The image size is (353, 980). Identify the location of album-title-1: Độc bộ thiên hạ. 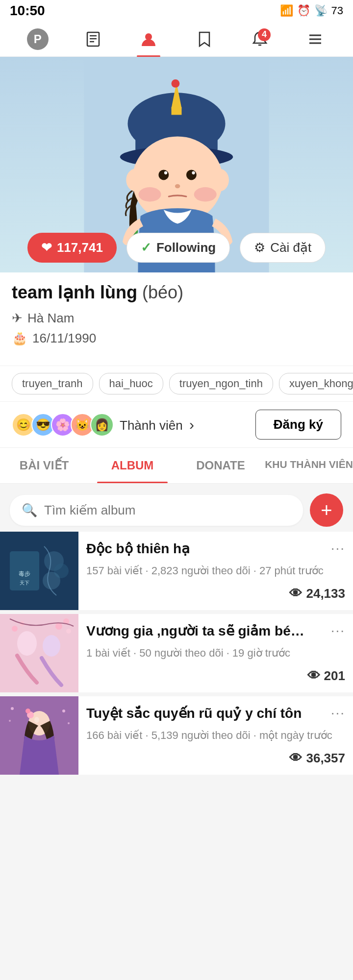
(209, 549).